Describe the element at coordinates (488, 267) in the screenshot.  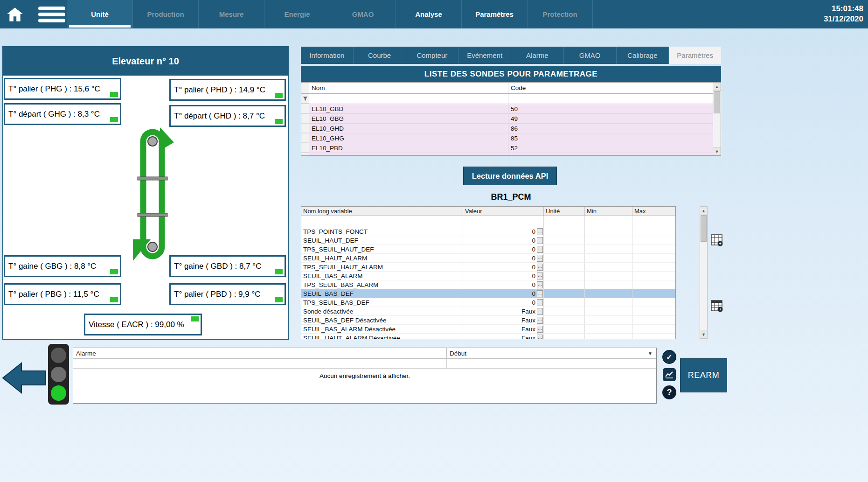
I see `variable-row: TPS_SEUIL_HAUT_ALARM 0…` at that location.